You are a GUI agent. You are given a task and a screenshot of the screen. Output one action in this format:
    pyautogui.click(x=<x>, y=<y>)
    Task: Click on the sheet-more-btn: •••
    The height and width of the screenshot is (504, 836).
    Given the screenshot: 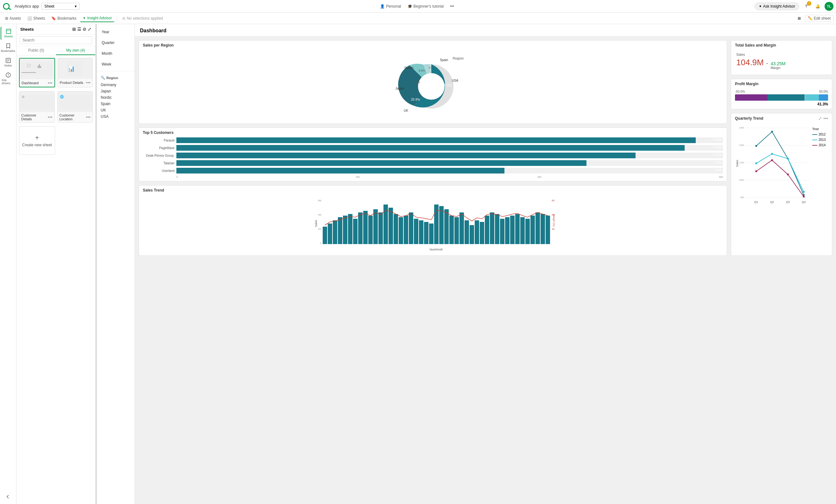 What is the action you would take?
    pyautogui.click(x=50, y=83)
    